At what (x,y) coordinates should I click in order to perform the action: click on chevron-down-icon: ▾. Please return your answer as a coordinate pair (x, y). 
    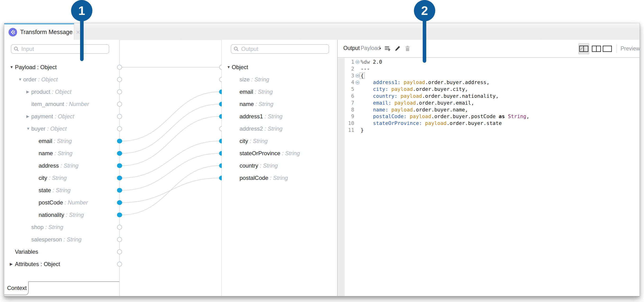
    Looking at the image, I should click on (380, 48).